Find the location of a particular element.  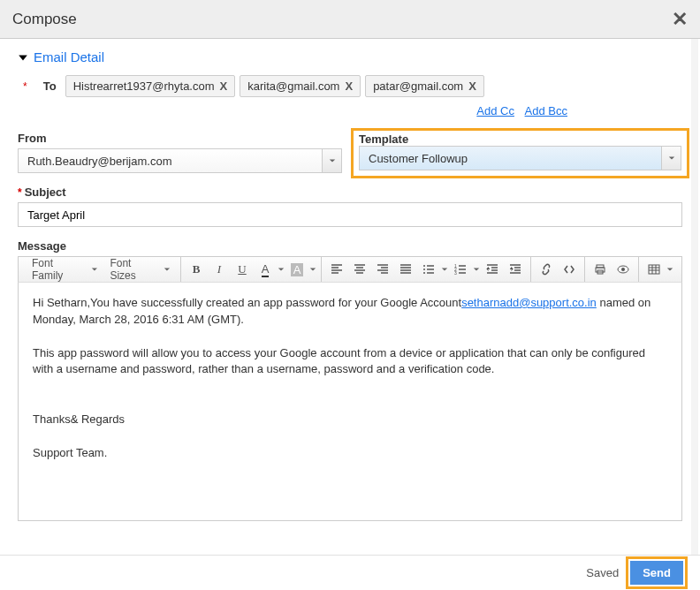

italic-button: I is located at coordinates (219, 269).